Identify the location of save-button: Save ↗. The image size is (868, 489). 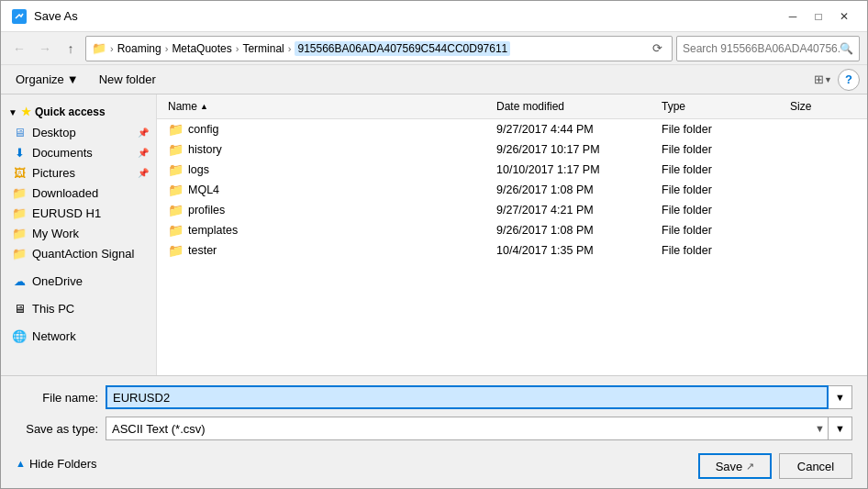
(735, 466).